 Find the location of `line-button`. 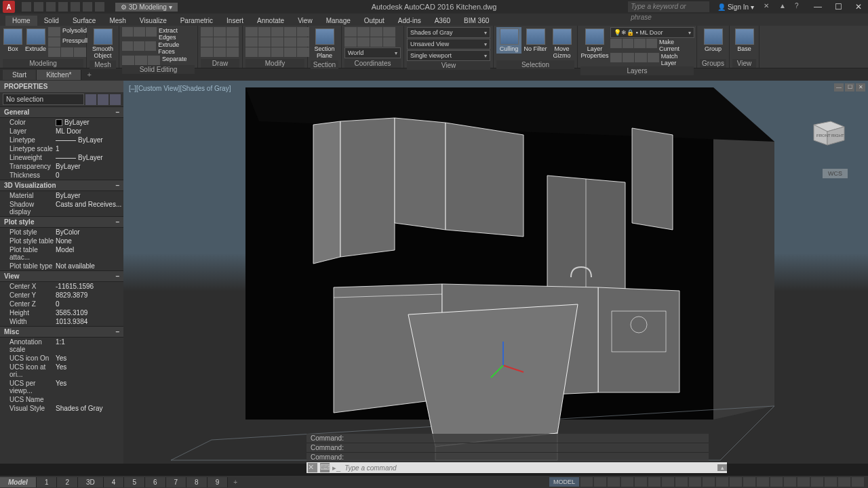

line-button is located at coordinates (207, 32).